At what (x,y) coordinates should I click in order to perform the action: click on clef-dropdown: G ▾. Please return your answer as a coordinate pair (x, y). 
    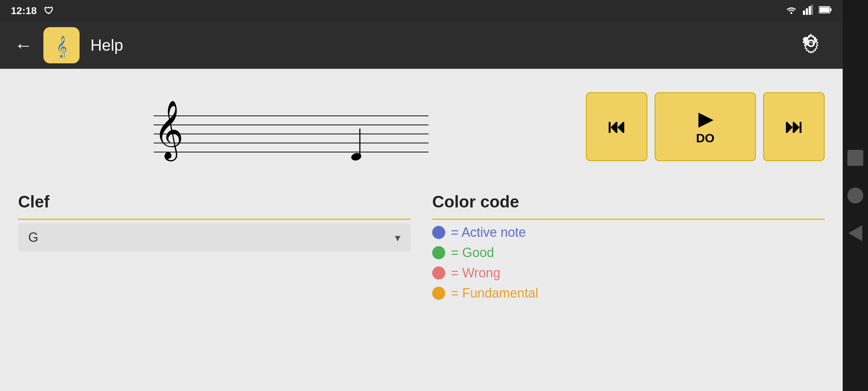
    Looking at the image, I should click on (214, 237).